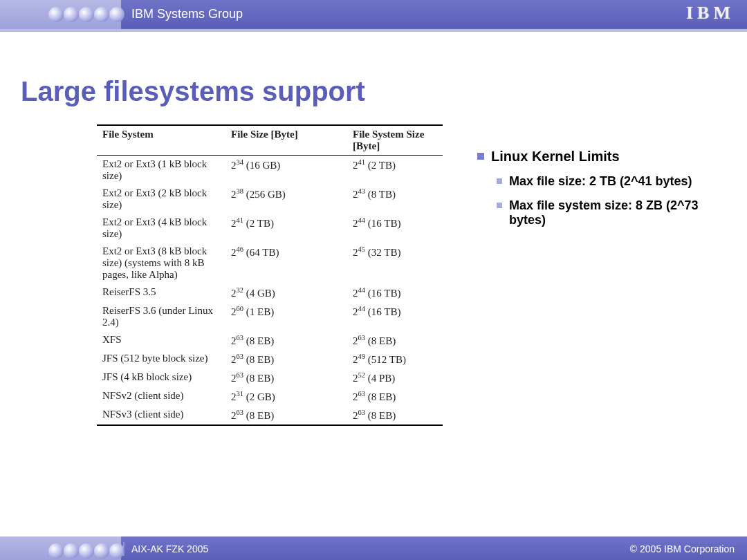 Image resolution: width=747 pixels, height=560 pixels. What do you see at coordinates (193, 91) in the screenshot?
I see `page-title: Large filesystems support` at bounding box center [193, 91].